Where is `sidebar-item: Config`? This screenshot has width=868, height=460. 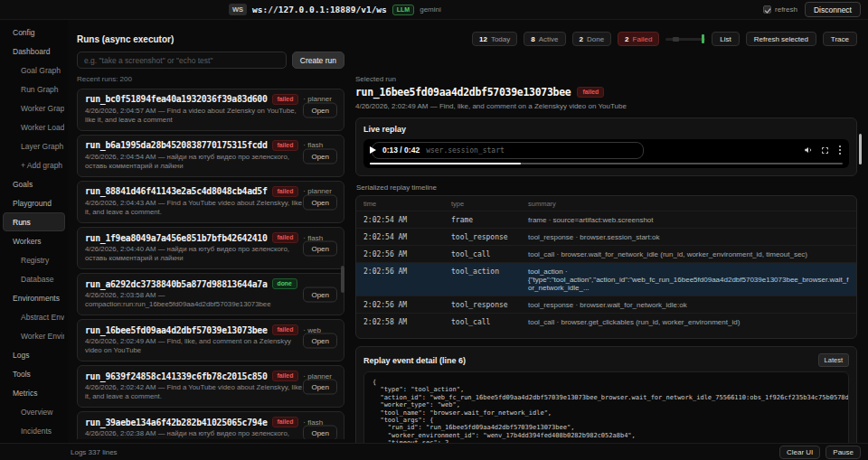
sidebar-item: Config is located at coordinates (34, 33).